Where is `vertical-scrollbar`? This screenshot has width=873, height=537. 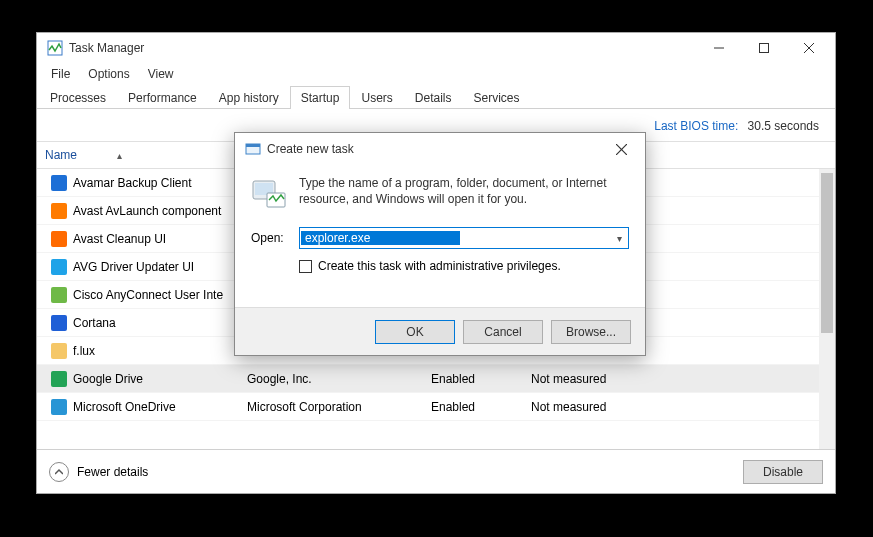
vertical-scrollbar is located at coordinates (827, 309).